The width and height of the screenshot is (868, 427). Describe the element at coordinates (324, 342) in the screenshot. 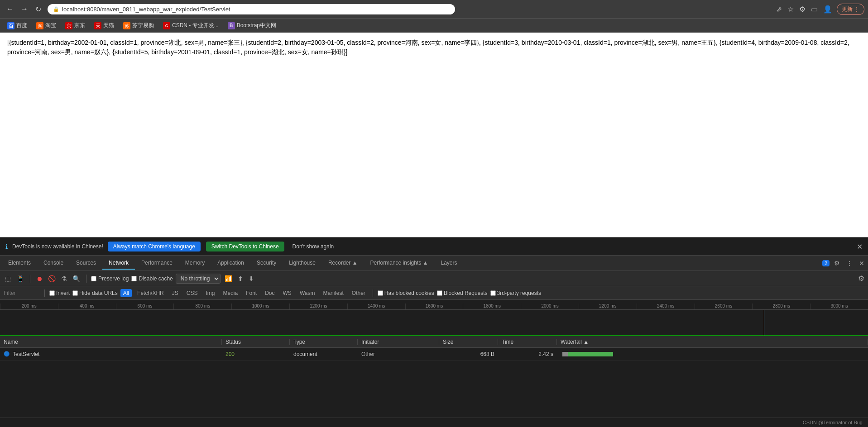

I see `th-type: Type` at that location.